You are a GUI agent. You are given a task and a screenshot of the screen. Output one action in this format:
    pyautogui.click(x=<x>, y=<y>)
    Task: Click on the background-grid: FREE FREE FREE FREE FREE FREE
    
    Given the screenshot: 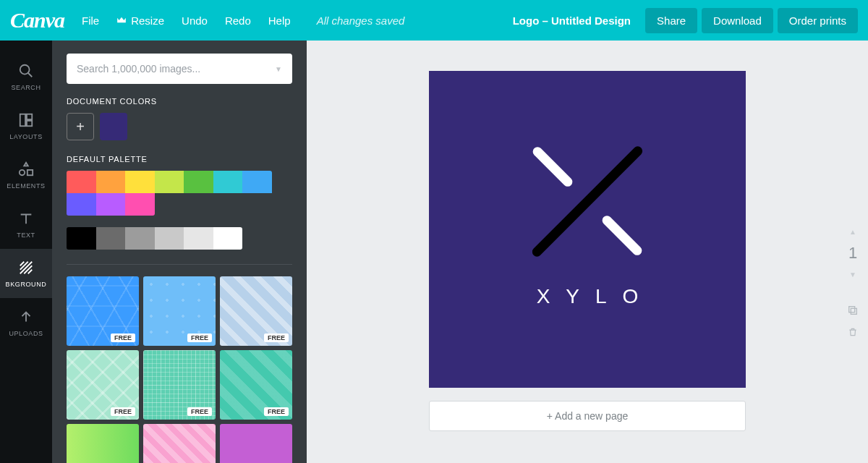 What is the action you would take?
    pyautogui.click(x=179, y=370)
    